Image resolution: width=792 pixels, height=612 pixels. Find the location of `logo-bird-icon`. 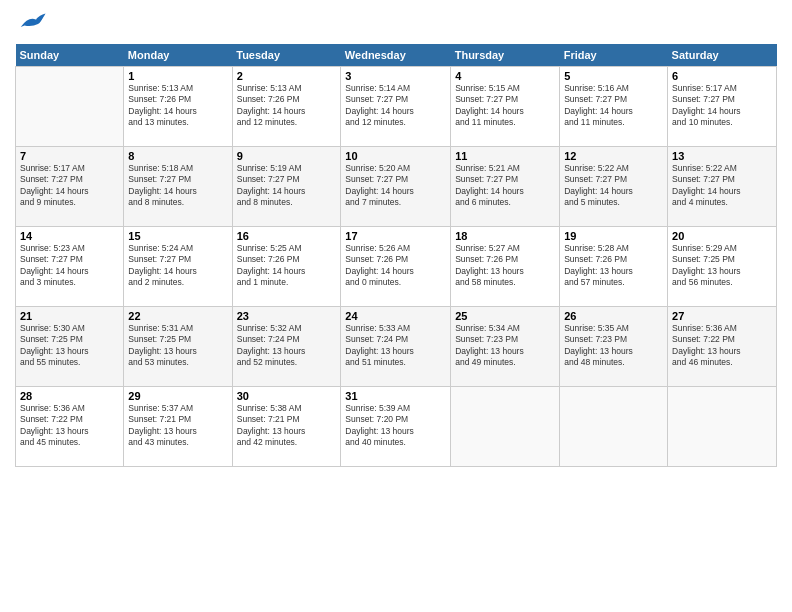

logo-bird-icon is located at coordinates (32, 21).